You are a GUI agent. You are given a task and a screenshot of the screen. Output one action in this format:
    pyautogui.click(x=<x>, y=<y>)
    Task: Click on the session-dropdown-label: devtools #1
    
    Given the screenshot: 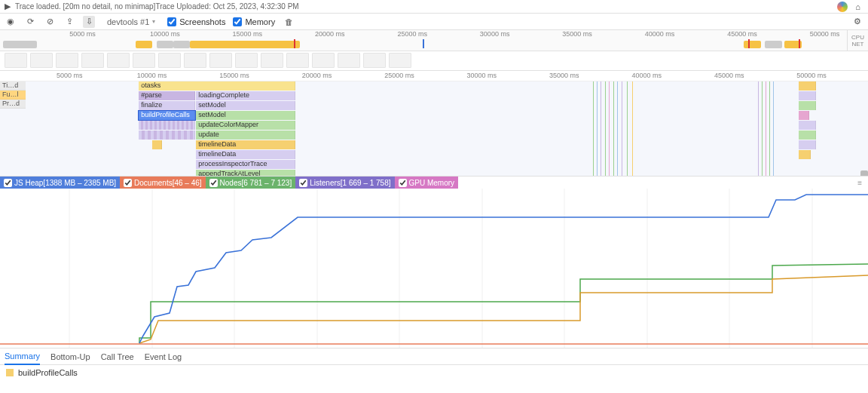 What is the action you would take?
    pyautogui.click(x=128, y=22)
    